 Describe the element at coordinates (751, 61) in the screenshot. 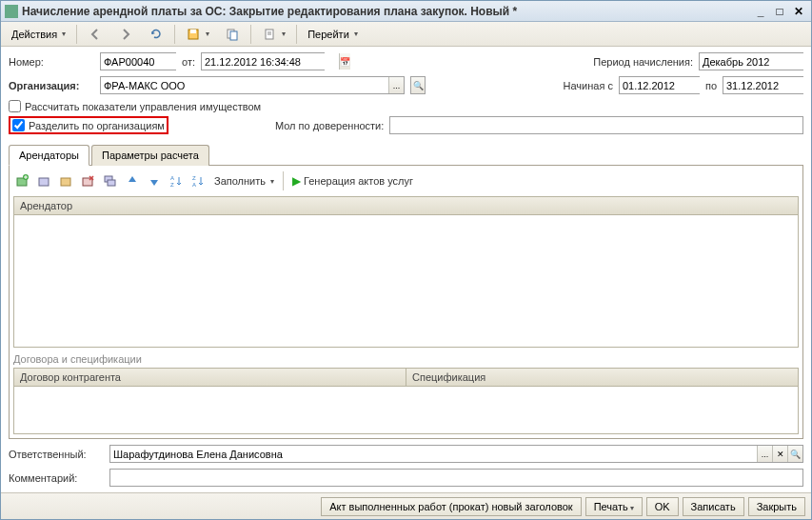

I see `period-field: ▾ ⇅` at that location.